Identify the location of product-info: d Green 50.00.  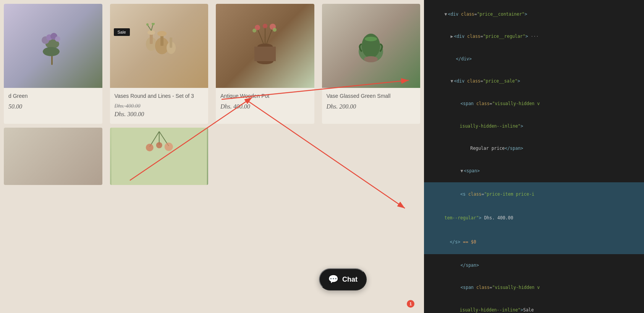
(53, 102).